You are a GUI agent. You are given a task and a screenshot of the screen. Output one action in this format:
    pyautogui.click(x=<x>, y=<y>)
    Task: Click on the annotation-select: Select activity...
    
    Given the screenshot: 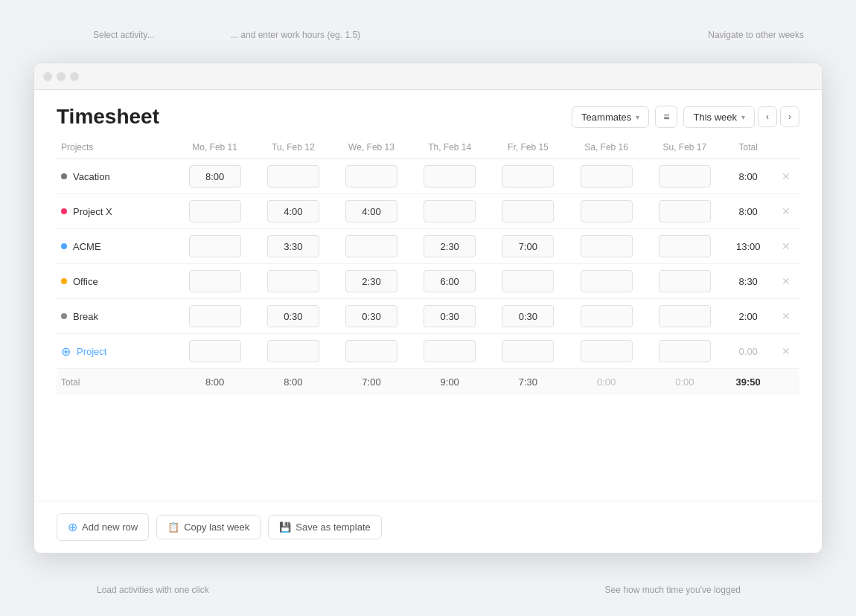 What is the action you would take?
    pyautogui.click(x=124, y=35)
    